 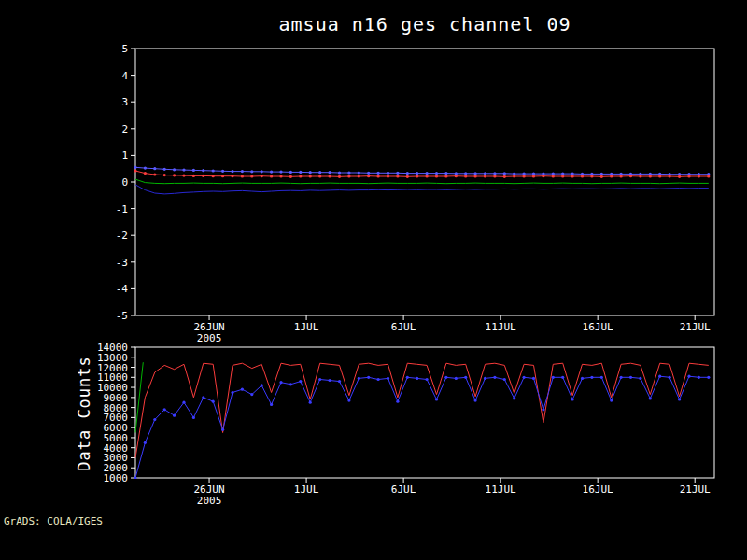 I want to click on x-tick-label: 6JUL, so click(x=403, y=327).